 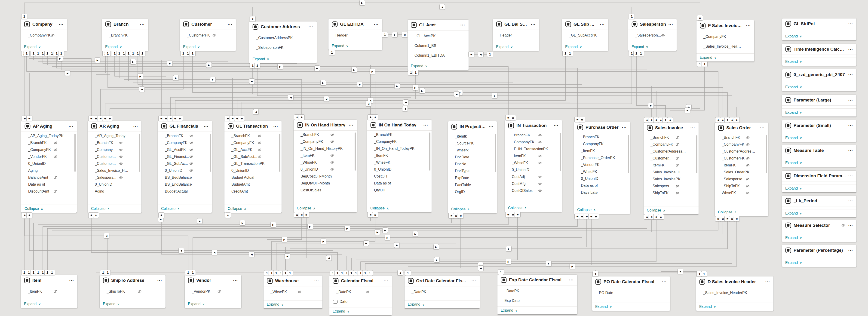 What do you see at coordinates (325, 177) in the screenshot?
I see `field-row: BegCostOH-Month` at bounding box center [325, 177].